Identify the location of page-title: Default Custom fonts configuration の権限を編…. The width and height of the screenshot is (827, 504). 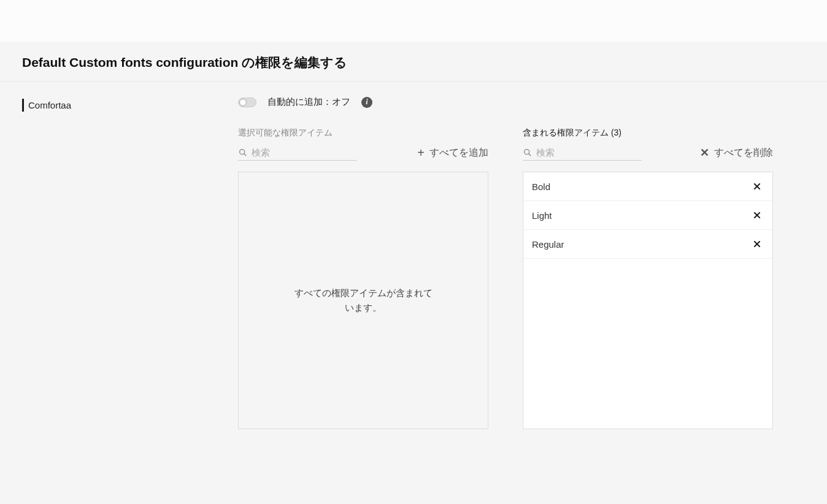
(413, 63).